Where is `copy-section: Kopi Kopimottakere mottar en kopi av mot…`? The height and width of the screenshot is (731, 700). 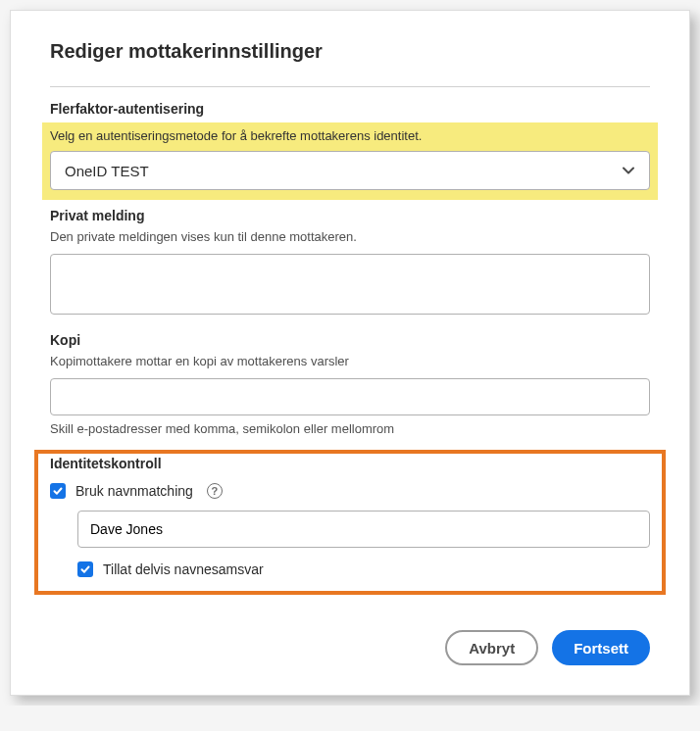 copy-section: Kopi Kopimottakere mottar en kopi av mot… is located at coordinates (350, 384).